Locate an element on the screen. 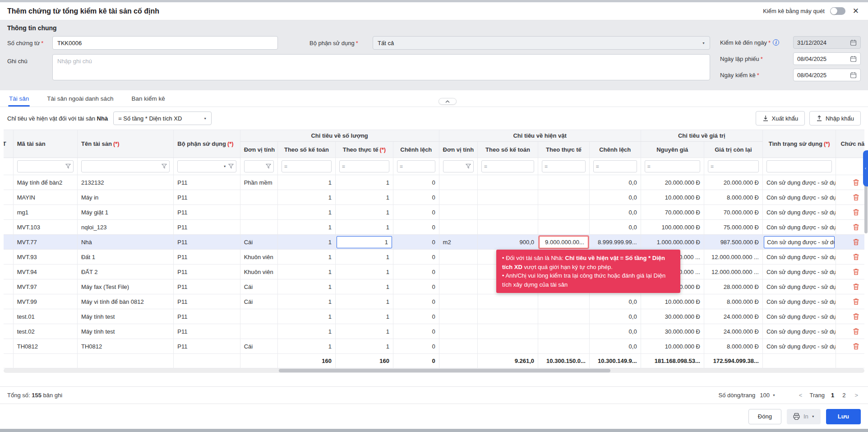 This screenshot has width=868, height=432. table-row: 37MVT.99Máy vi tính để bàn 0812P11Cái110… is located at coordinates (434, 302).